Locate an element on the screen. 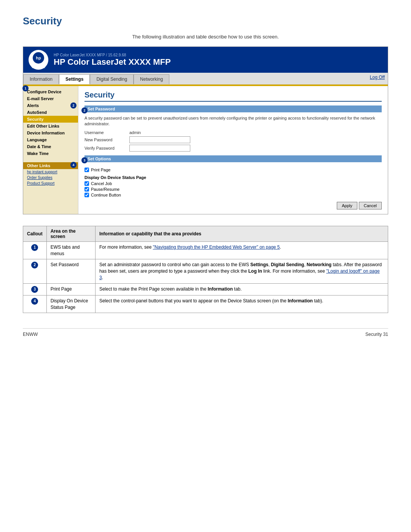 Image resolution: width=411 pixels, height=532 pixels. verify-password-input is located at coordinates (160, 148).